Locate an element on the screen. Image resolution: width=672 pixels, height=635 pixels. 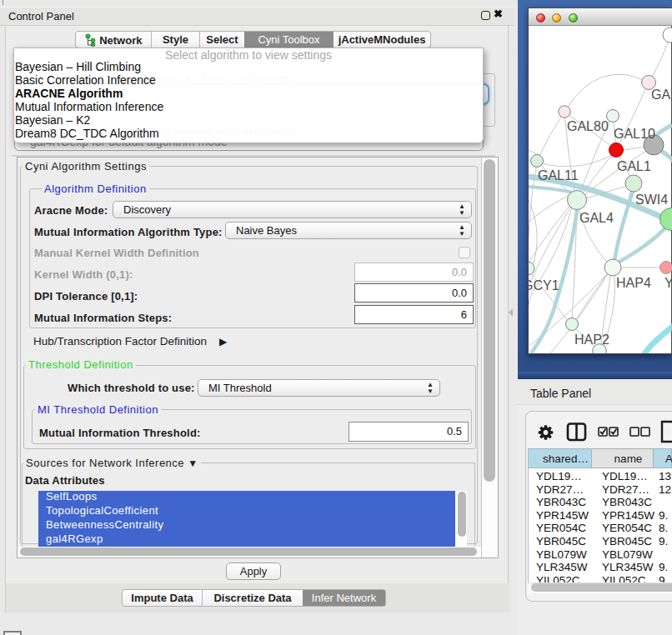
svg-text: GAL1 is located at coordinates (634, 167).